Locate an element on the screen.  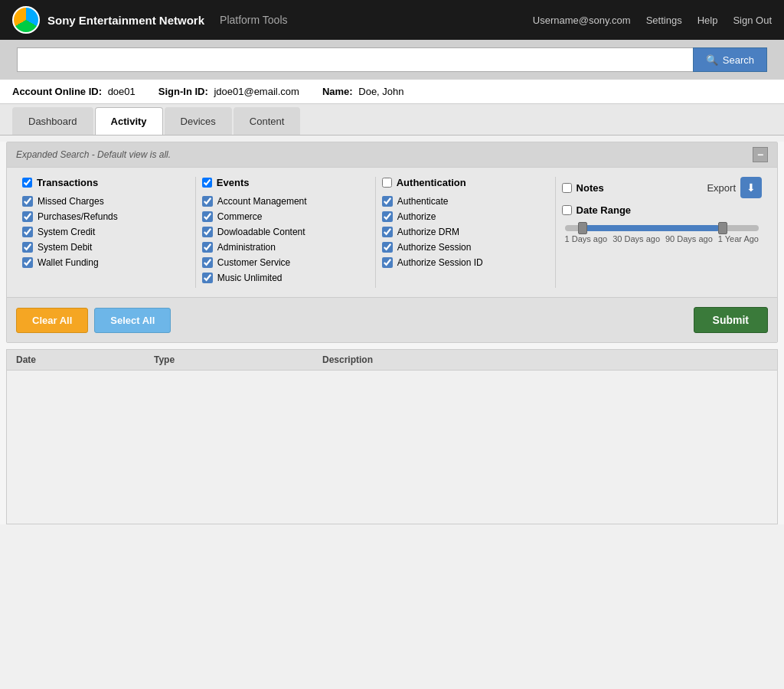
authentication-checkbox is located at coordinates (387, 182).